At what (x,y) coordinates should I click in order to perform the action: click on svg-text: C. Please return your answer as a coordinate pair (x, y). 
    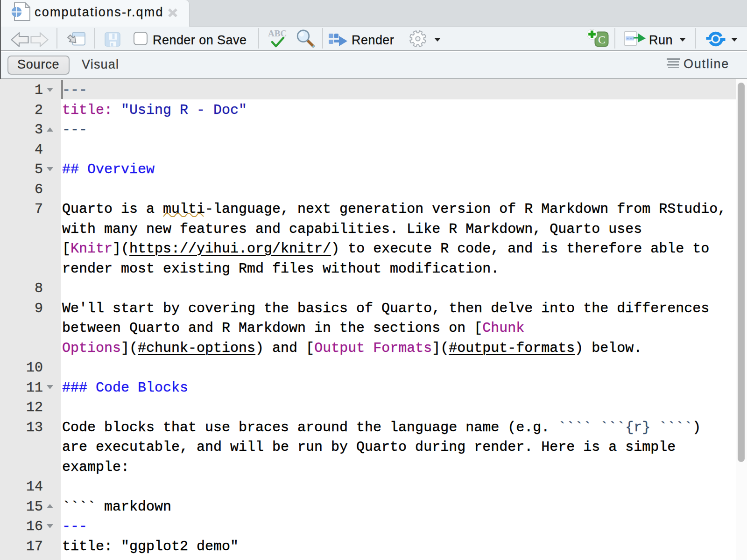
    Looking at the image, I should click on (602, 40).